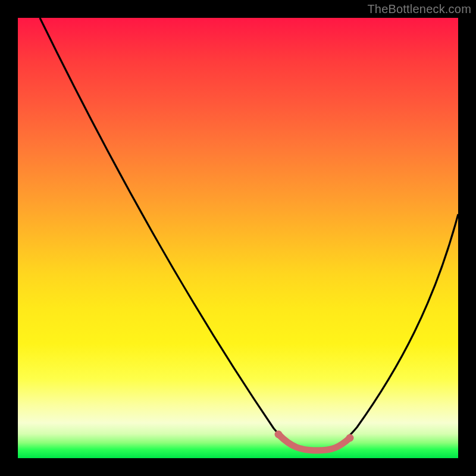 This screenshot has height=476, width=476. Describe the element at coordinates (314, 443) in the screenshot. I see `flat-region-marker` at that location.